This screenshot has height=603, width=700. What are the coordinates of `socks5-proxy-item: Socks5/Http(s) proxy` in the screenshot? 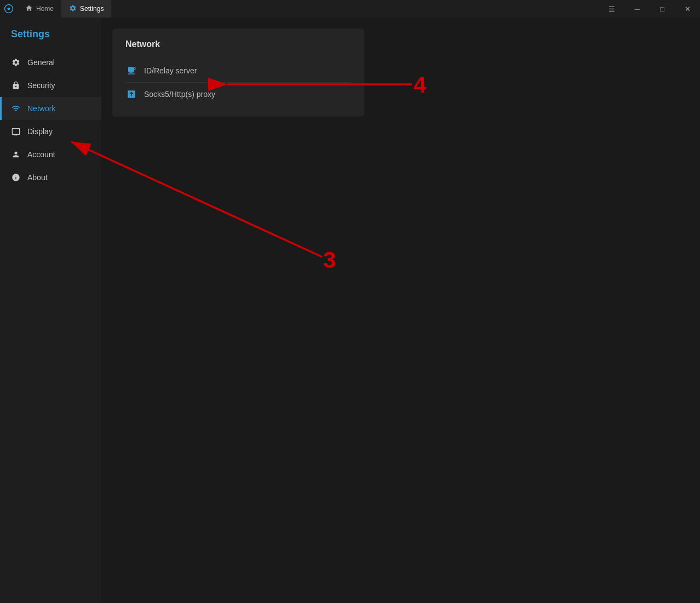 It's located at (238, 94).